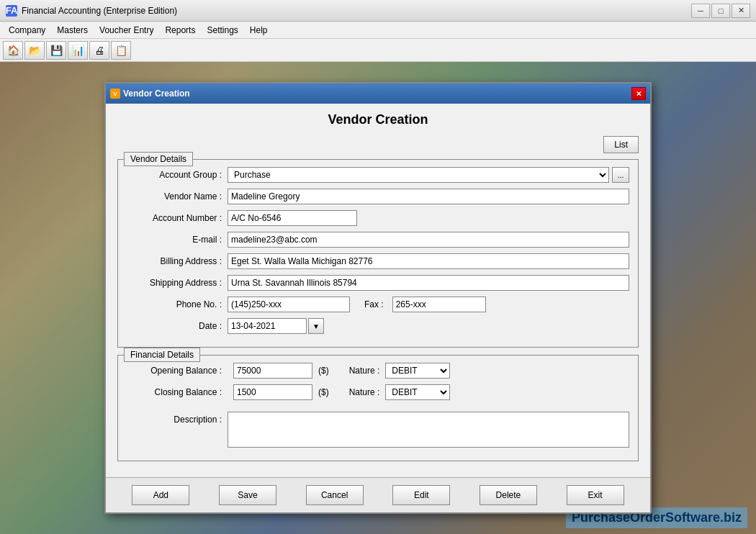 The height and width of the screenshot is (534, 756). I want to click on toolbar-btn-clipboard: 📋, so click(121, 50).